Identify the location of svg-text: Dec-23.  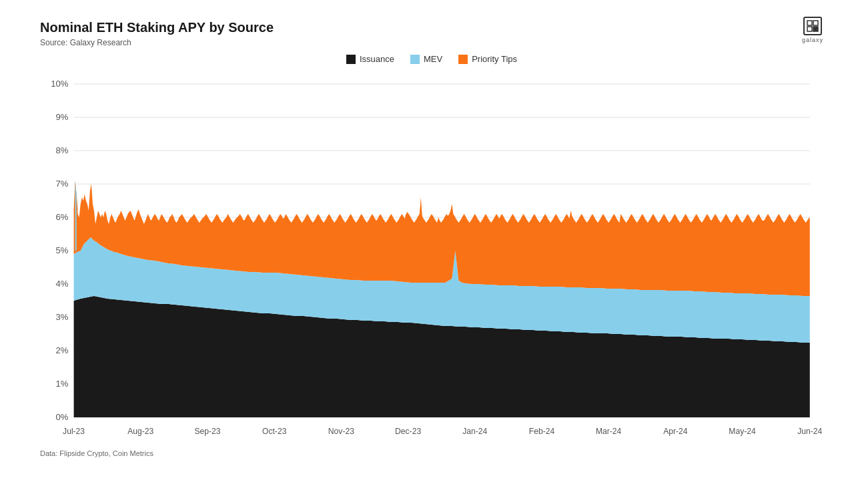
(408, 431).